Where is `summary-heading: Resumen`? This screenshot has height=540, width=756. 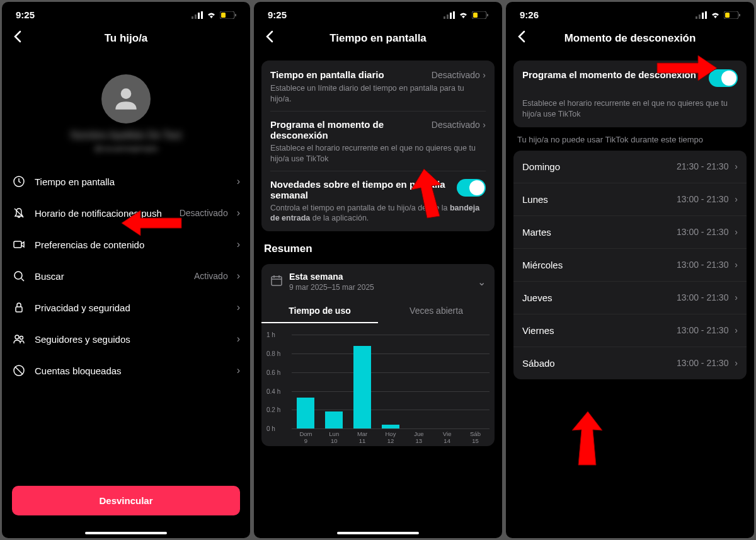 summary-heading: Resumen is located at coordinates (378, 248).